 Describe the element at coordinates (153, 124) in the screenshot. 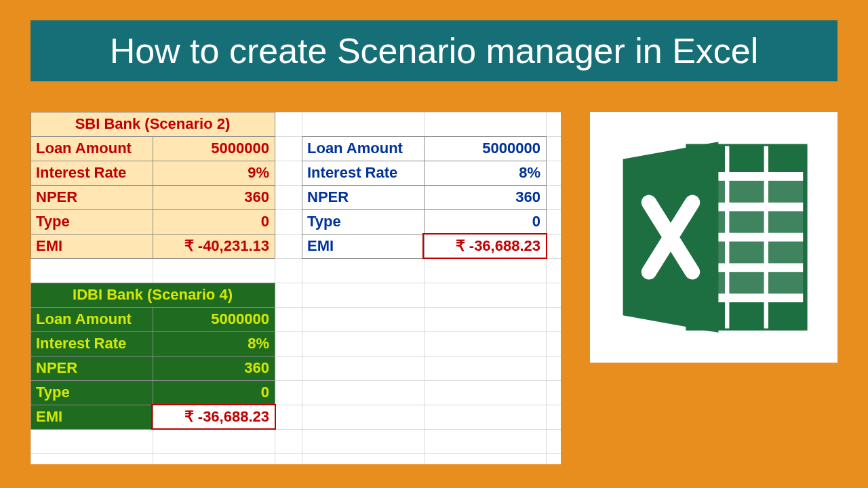

I see `sbi-title: SBI Bank (Scenario 2)` at that location.